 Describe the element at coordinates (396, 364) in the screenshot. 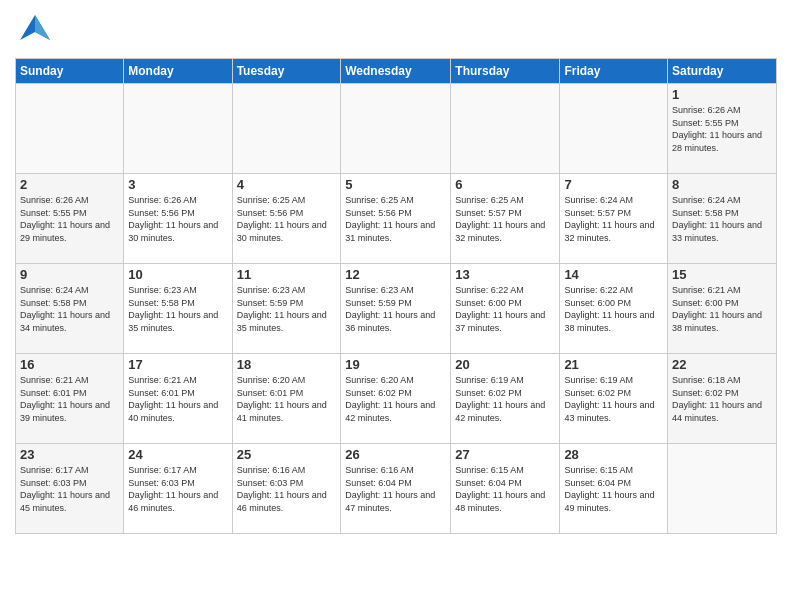

I see `day-number: 19` at that location.